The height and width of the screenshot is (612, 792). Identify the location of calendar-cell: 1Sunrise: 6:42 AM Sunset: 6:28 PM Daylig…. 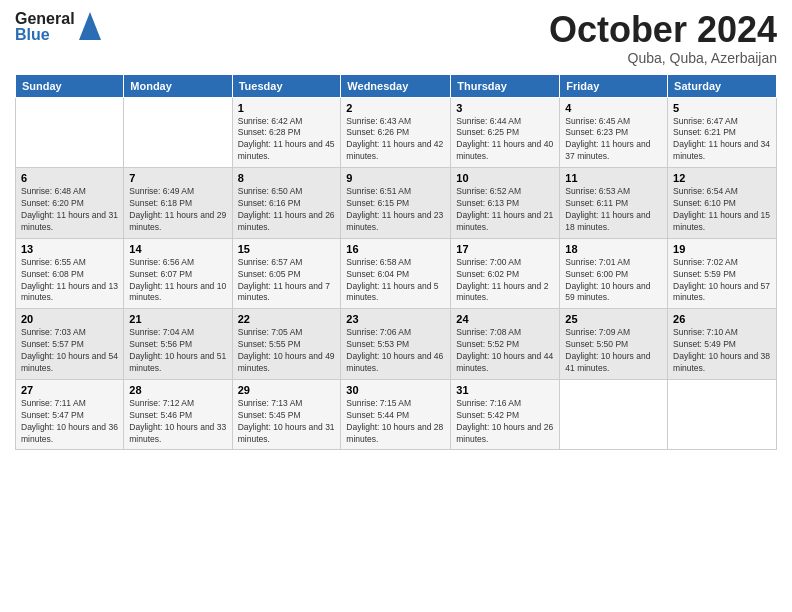
(286, 132).